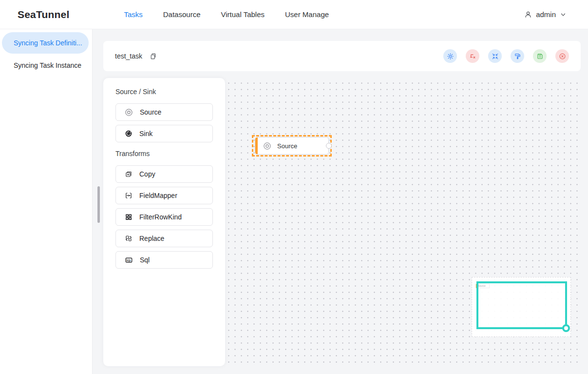  Describe the element at coordinates (153, 57) in the screenshot. I see `copy-icon` at that location.